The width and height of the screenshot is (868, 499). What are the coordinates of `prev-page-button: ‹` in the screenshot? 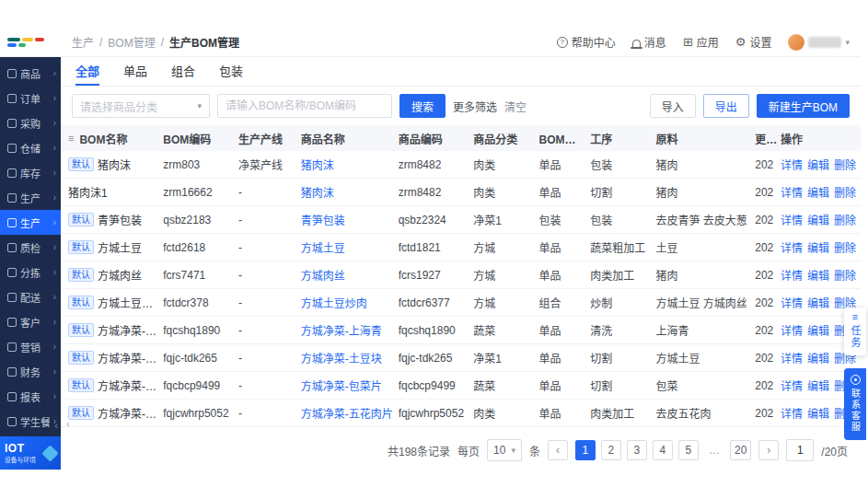 It's located at (558, 450).